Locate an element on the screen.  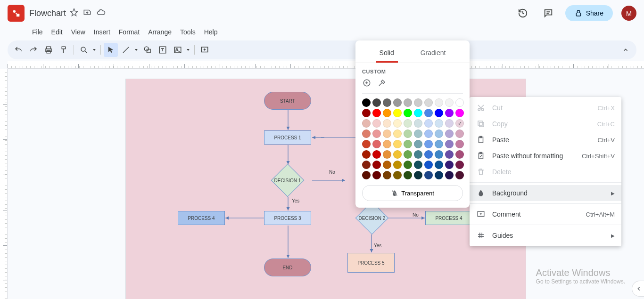
menu-arrange: Arrange is located at coordinates (160, 32).